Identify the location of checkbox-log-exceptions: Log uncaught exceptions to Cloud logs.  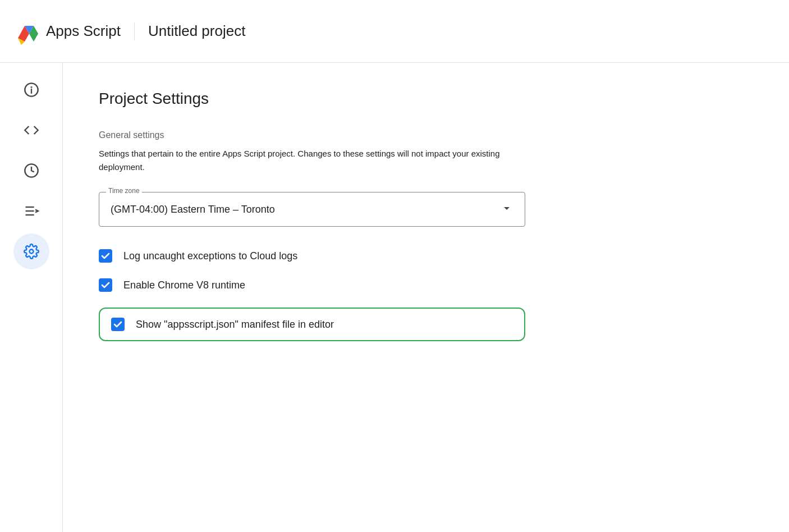
(312, 256).